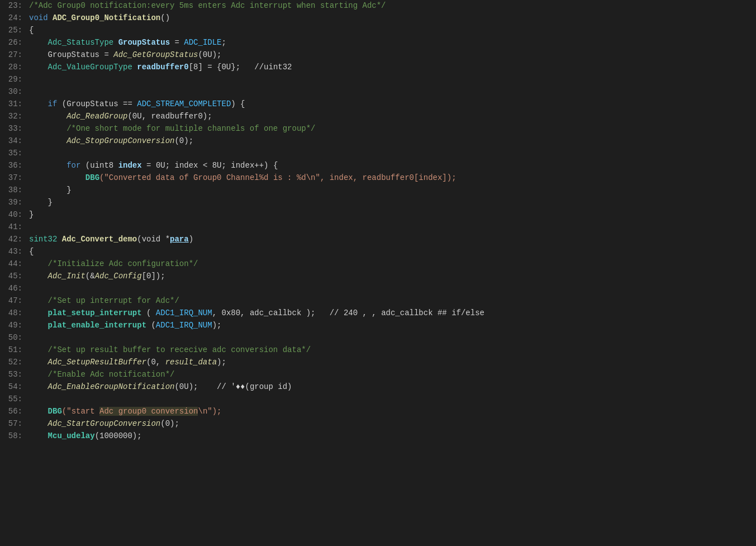  What do you see at coordinates (170, 350) in the screenshot?
I see `token: /*Set up result buffer to rececive adc c…` at bounding box center [170, 350].